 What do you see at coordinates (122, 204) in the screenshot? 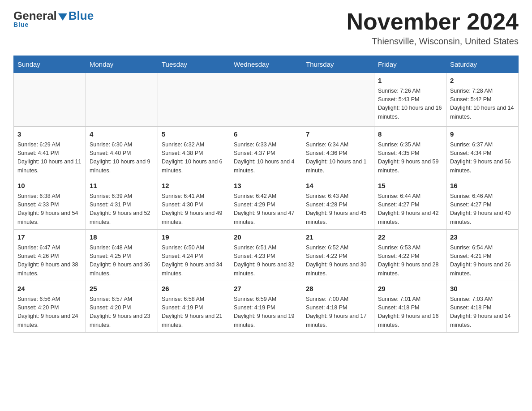
I see `calendar-cell: 11Sunrise: 6:39 AMSunset: 4:31 PMDayligh…` at bounding box center [122, 204].